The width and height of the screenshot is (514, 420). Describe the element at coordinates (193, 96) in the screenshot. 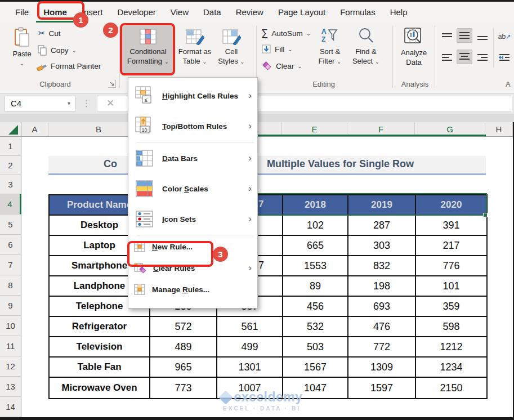

I see `menu-item-highlight-cells-rules: ≤Highlight Cells Rules›` at that location.